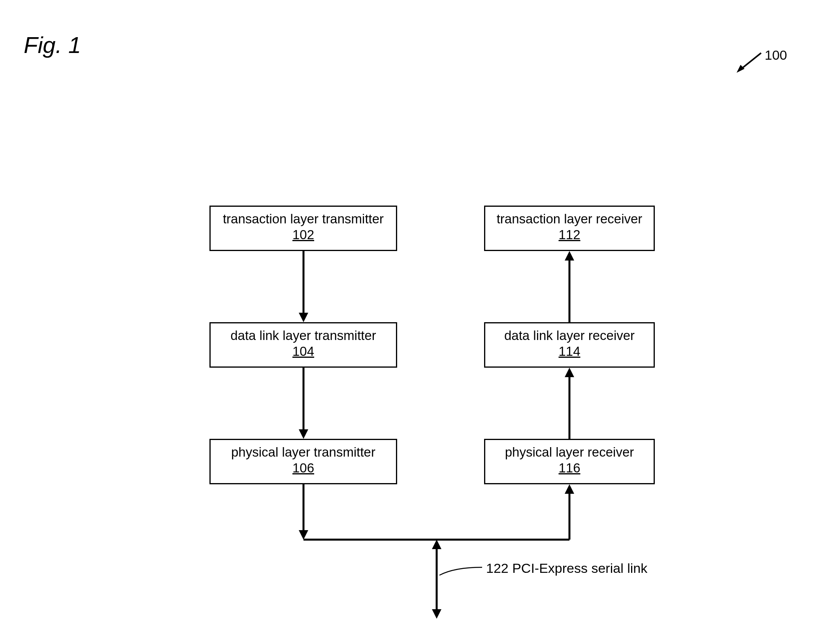  I want to click on box-label: transaction layer transmitter, so click(303, 219).